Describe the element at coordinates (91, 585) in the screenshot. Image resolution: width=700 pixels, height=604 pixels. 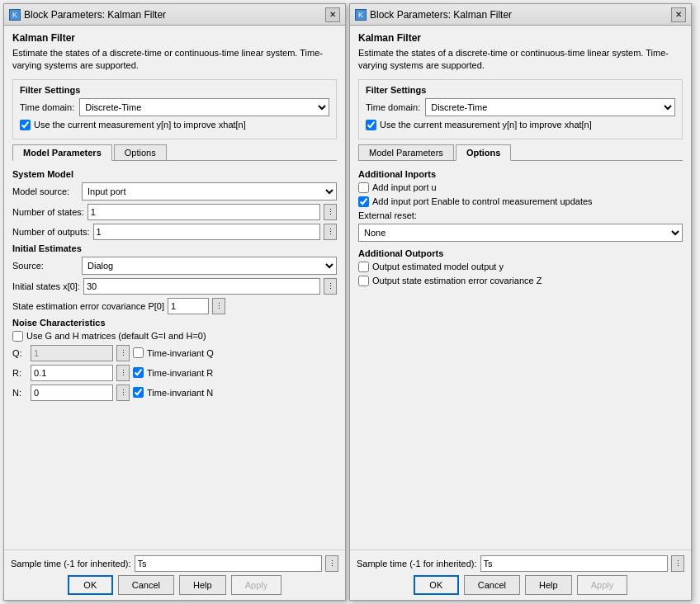
I see `ok-button-1: OK` at that location.